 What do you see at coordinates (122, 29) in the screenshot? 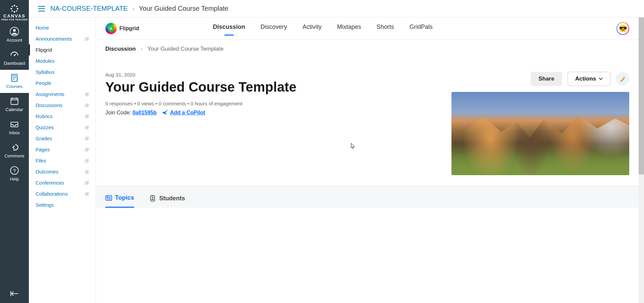
I see `flipgrid-logo: + Flipgrid` at bounding box center [122, 29].